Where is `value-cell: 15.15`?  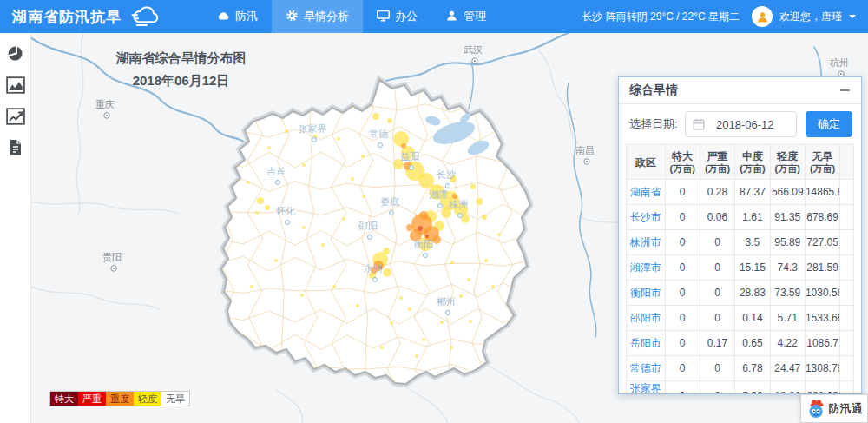
value-cell: 15.15 is located at coordinates (753, 268).